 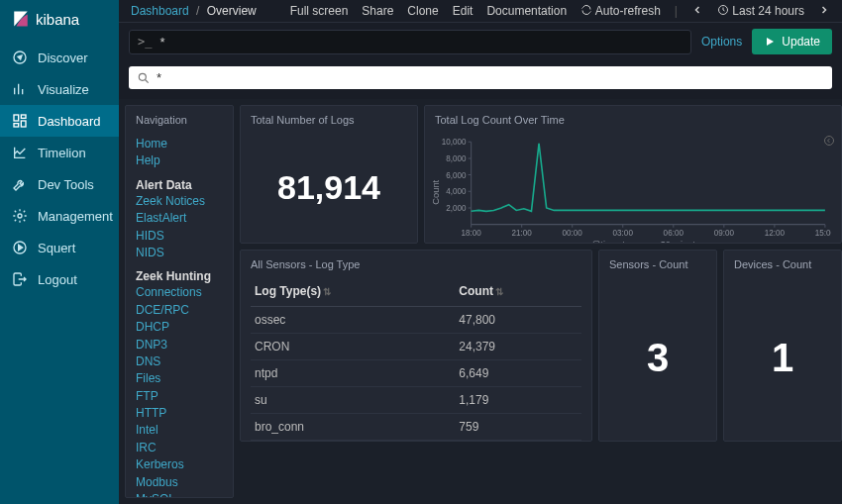 I want to click on devices-count-value: 1, so click(x=783, y=358).